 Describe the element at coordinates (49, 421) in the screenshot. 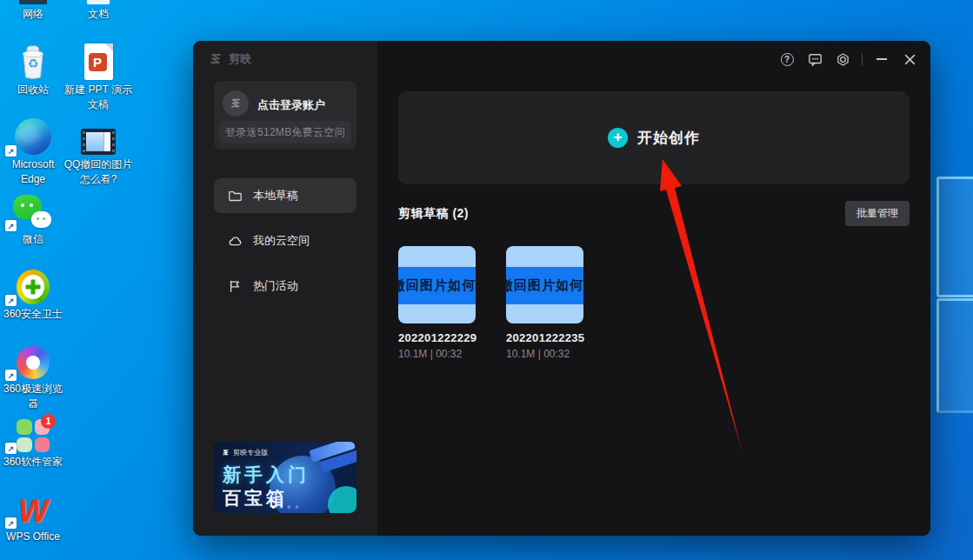

I see `notification-badge: 1` at that location.